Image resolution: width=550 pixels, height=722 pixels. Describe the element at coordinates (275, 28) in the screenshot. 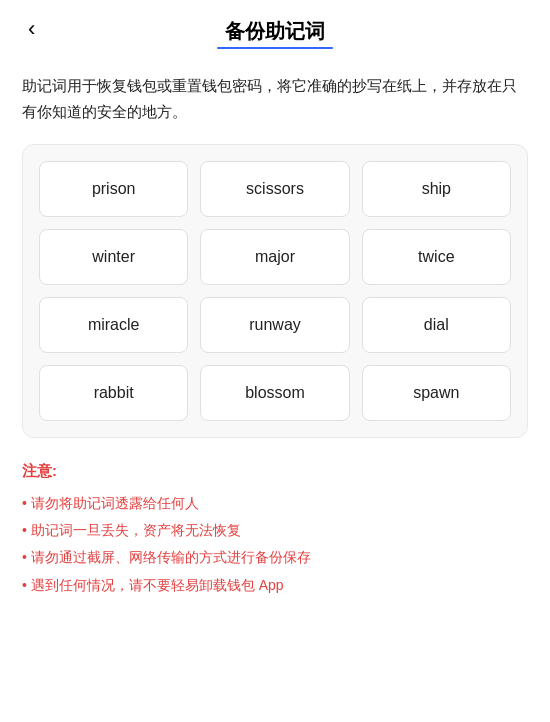

I see `header: ‹ 备份助记词` at that location.